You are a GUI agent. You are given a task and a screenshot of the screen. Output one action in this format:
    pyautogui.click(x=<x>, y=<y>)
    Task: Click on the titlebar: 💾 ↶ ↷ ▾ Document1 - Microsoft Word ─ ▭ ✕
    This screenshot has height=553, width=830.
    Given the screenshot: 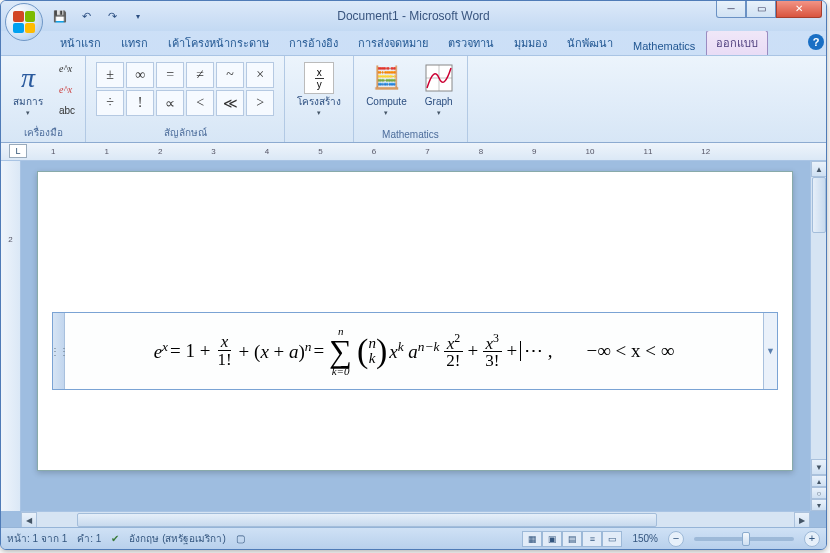 What is the action you would take?
    pyautogui.click(x=414, y=16)
    